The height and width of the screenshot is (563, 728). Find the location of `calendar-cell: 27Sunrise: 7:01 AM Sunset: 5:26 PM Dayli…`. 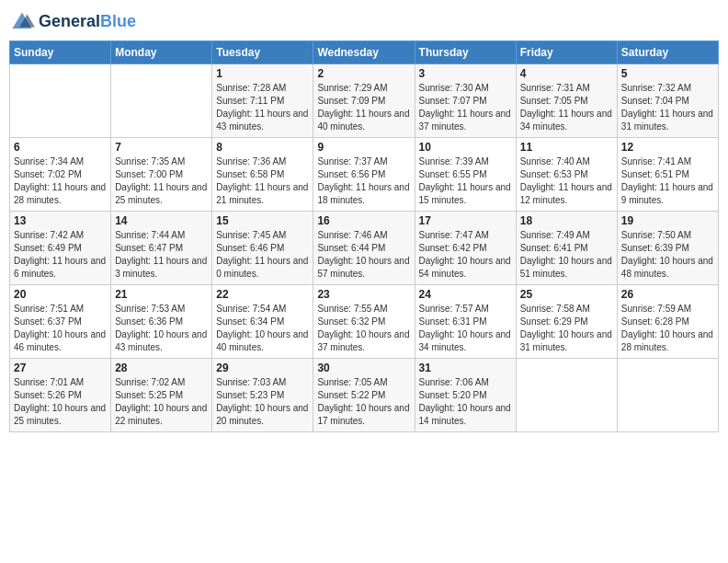

calendar-cell: 27Sunrise: 7:01 AM Sunset: 5:26 PM Dayli… is located at coordinates (61, 396).